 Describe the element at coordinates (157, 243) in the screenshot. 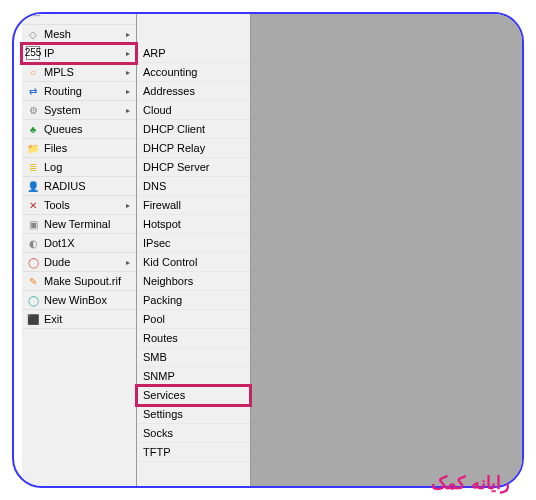

I see `submenu-item-label: IPsec` at that location.